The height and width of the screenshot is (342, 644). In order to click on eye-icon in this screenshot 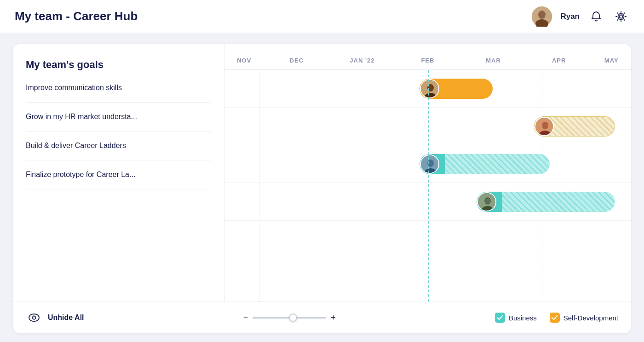, I will do `click(34, 318)`.